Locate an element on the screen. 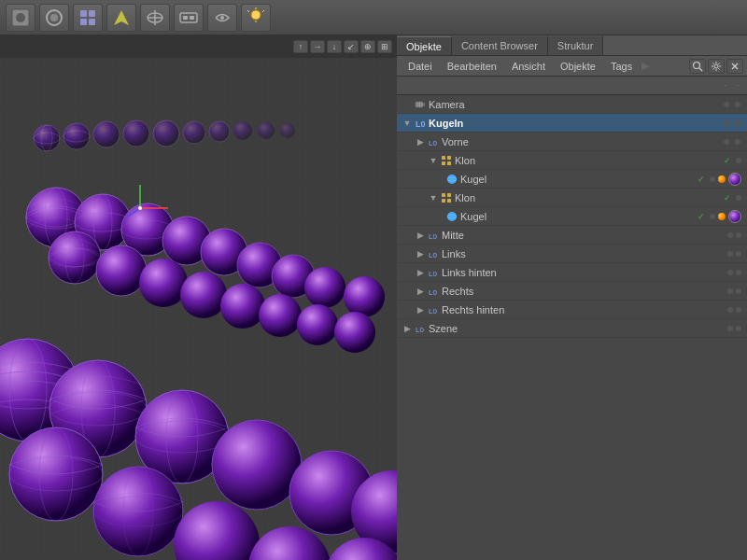  vp-nav-grid: ⊕ is located at coordinates (368, 47).